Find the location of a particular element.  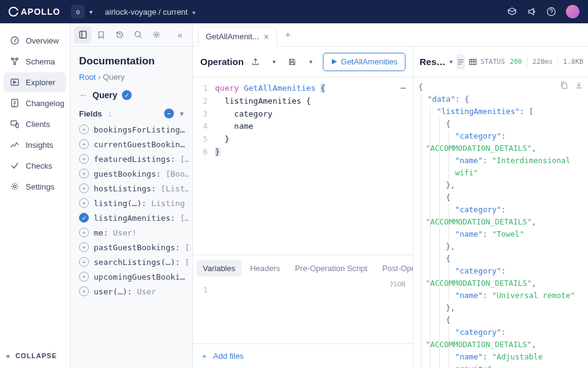

vars-tab: Post-Operation Script is located at coordinates (394, 269).